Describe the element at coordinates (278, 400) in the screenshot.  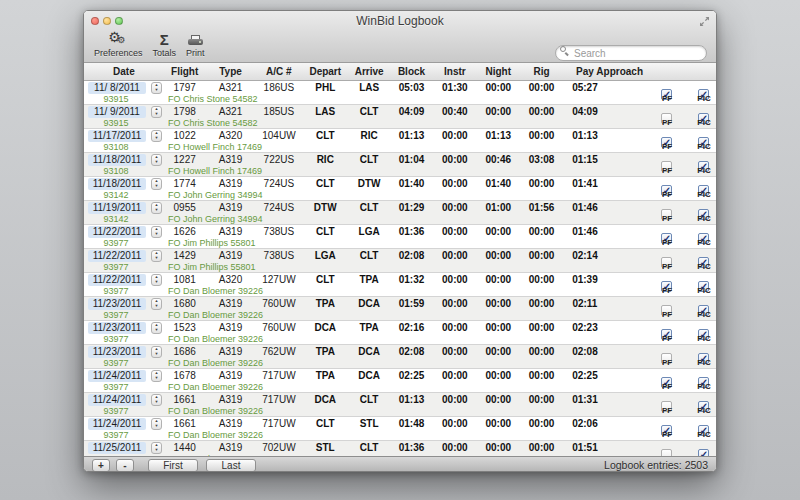
I see `aircraft-cell: 717UW` at that location.